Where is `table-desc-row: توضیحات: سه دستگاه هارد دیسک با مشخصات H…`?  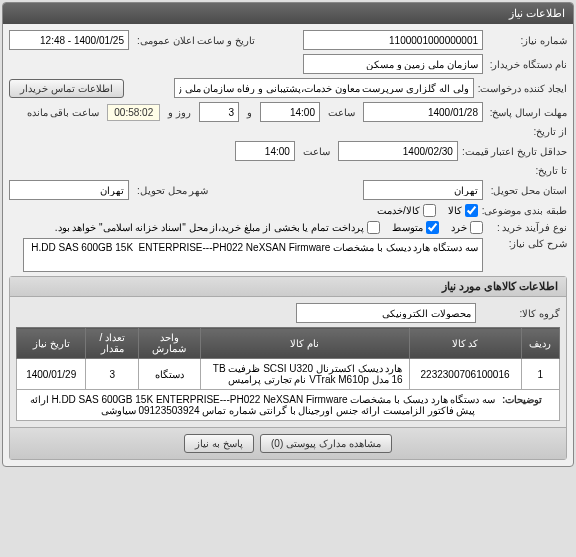
table-desc-row: توضیحات: سه دستگاه هارد دیسک با مشخصات H… is located at coordinates (288, 406).